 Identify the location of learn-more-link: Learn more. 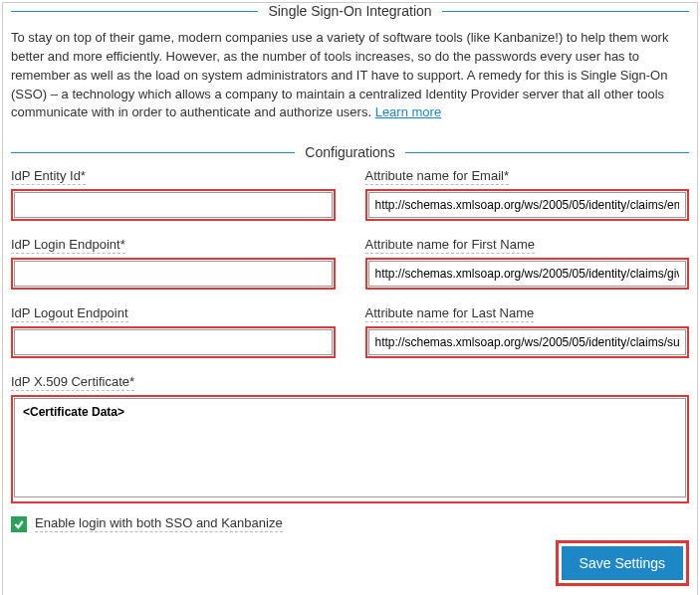
(408, 111).